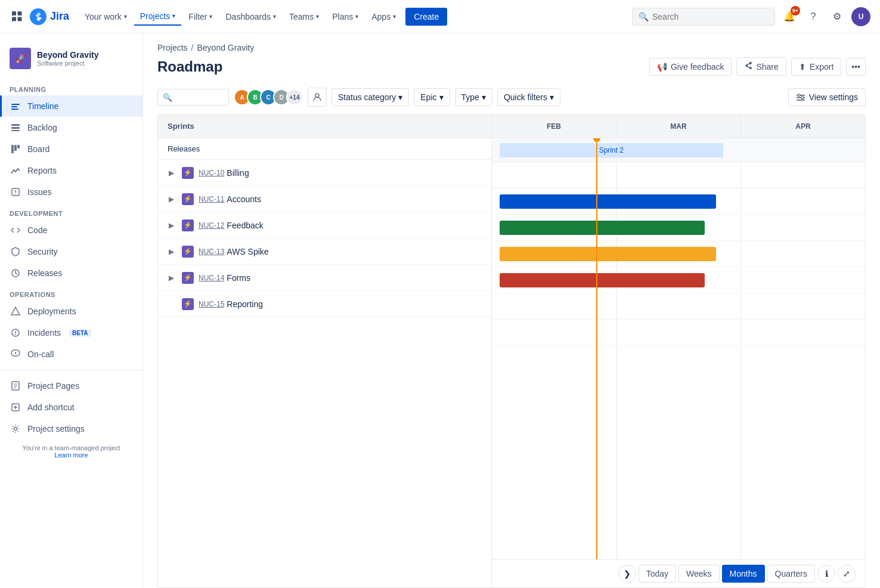  Describe the element at coordinates (16, 311) in the screenshot. I see `deployments-icon` at that location.